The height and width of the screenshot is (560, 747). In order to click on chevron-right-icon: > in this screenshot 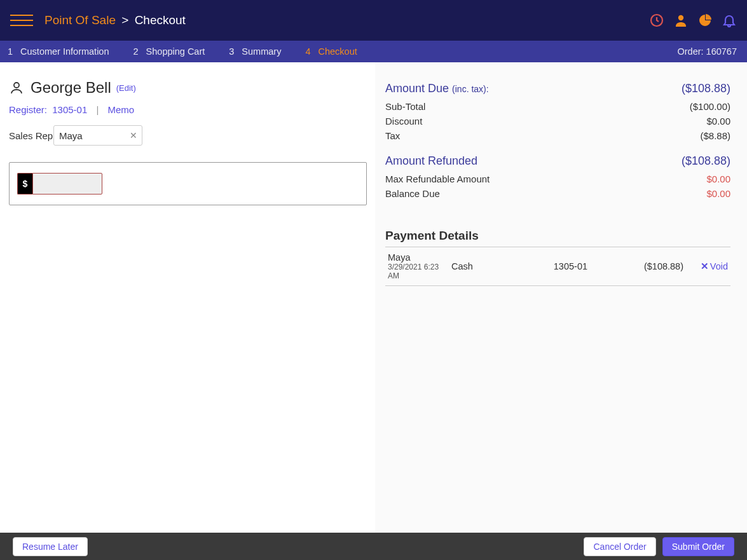, I will do `click(125, 20)`.